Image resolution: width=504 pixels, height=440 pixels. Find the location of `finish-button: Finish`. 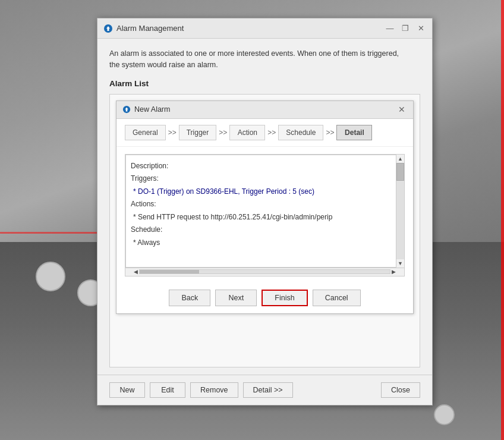

finish-button: Finish is located at coordinates (284, 298).